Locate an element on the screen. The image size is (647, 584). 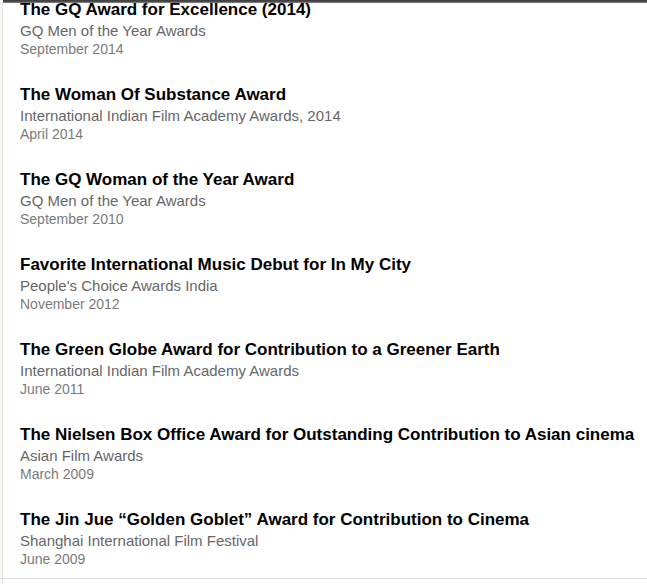
award-title: The Green Globe Award for Contribution t… is located at coordinates (332, 350).